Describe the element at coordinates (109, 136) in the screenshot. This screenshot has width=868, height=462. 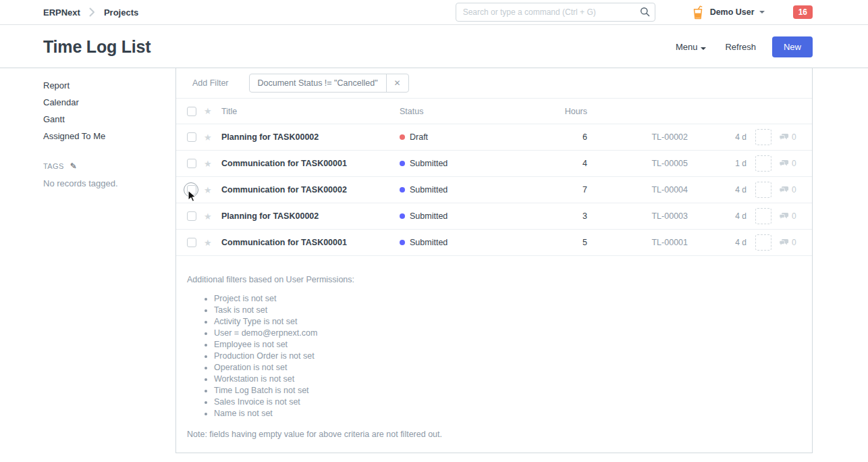
I see `sidebar-item-assigned-to-me: Assigned To Me` at that location.